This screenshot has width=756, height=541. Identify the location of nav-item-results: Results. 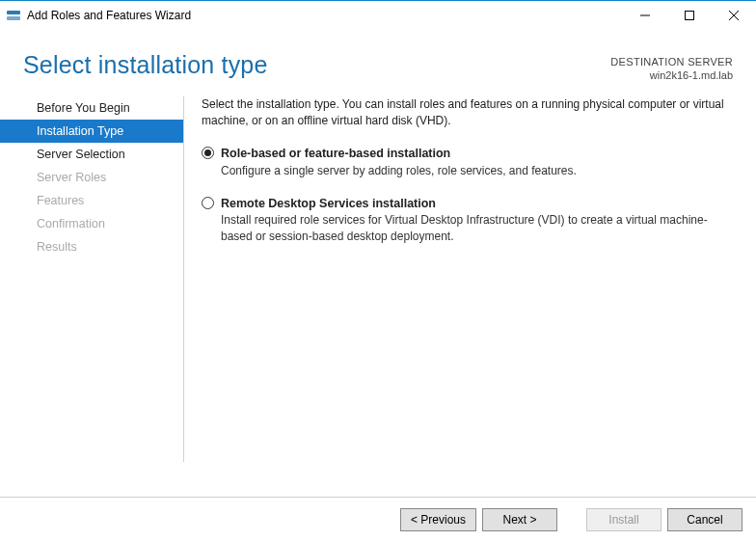
(102, 247).